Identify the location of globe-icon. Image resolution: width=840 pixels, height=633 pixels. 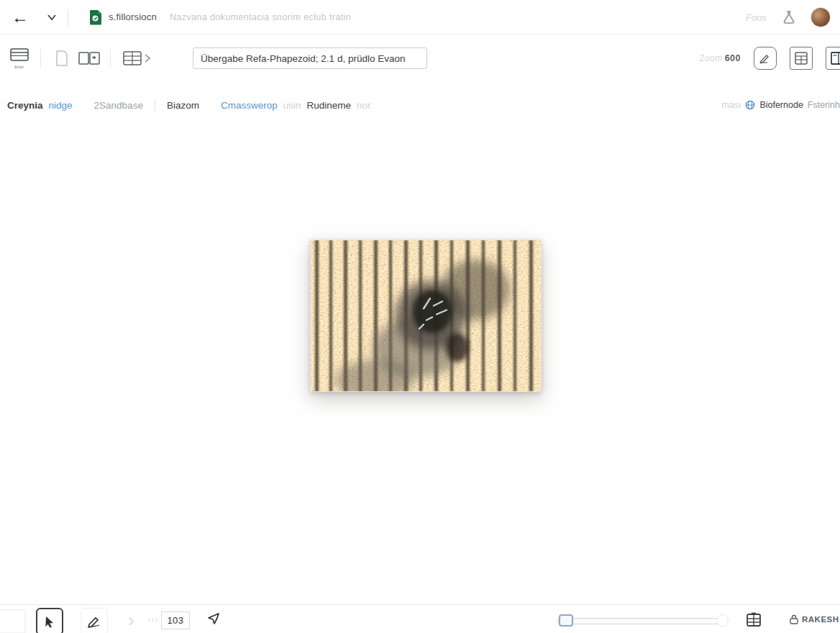
(750, 105).